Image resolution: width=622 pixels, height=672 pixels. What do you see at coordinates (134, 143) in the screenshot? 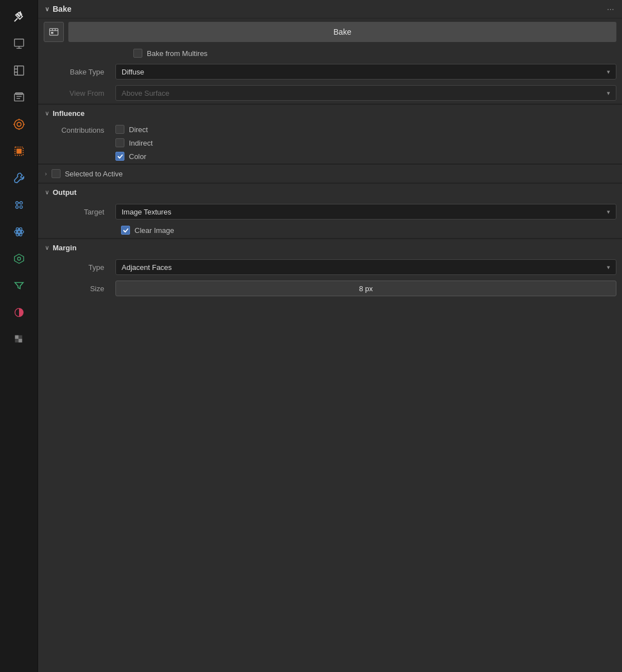
I see `contributions-options: Direct Indirect Color` at bounding box center [134, 143].